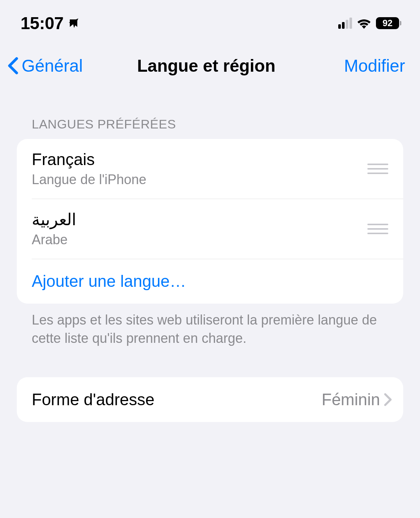 Image resolution: width=420 pixels, height=518 pixels. What do you see at coordinates (389, 23) in the screenshot?
I see `battery-icon: 92` at bounding box center [389, 23].